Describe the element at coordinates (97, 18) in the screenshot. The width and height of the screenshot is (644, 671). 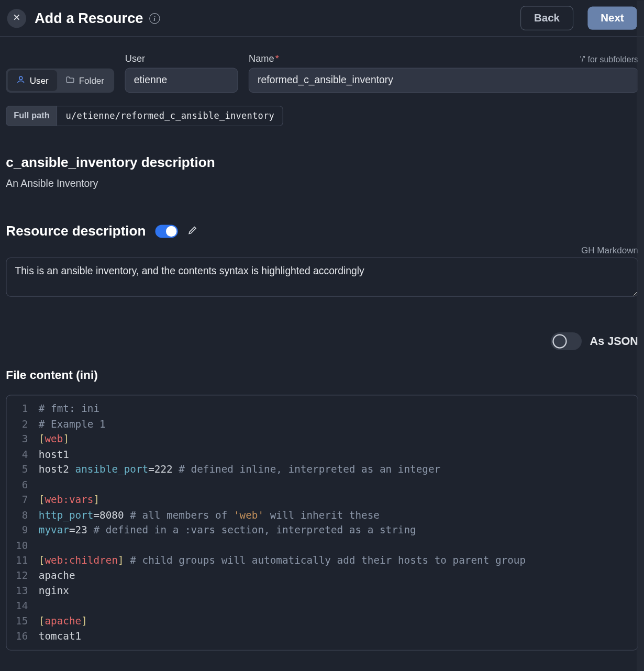
I see `page-title: Add a Resource i` at that location.